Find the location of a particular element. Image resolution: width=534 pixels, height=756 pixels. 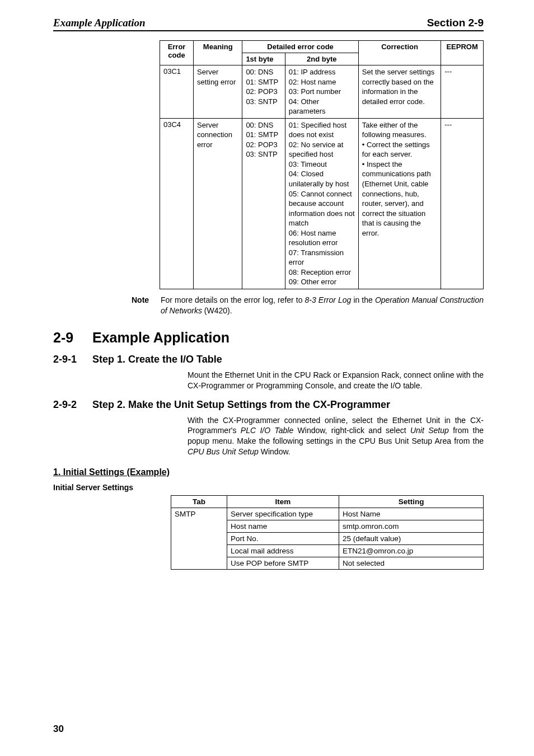

body-italic: PLC I/O Table is located at coordinates (267, 430).